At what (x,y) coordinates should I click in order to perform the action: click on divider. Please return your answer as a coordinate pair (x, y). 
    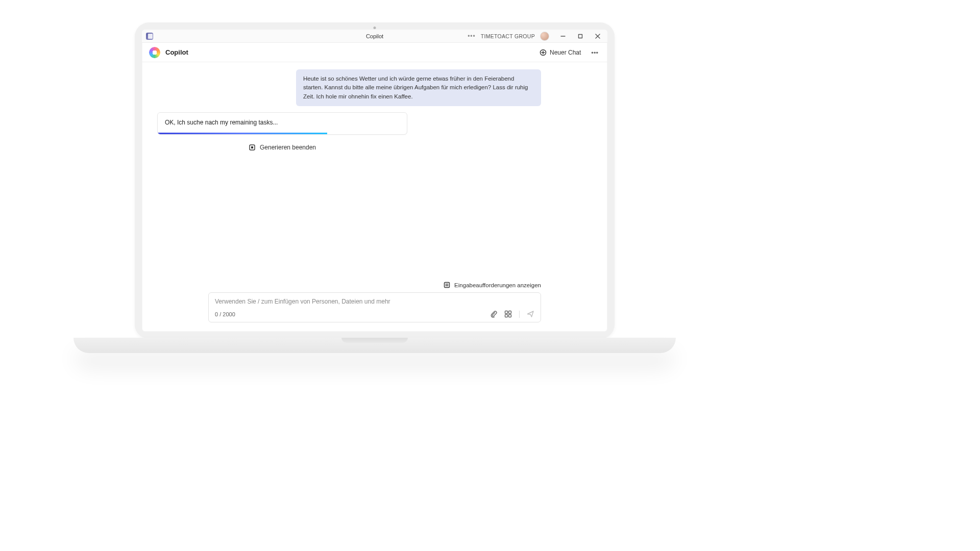
    Looking at the image, I should click on (520, 314).